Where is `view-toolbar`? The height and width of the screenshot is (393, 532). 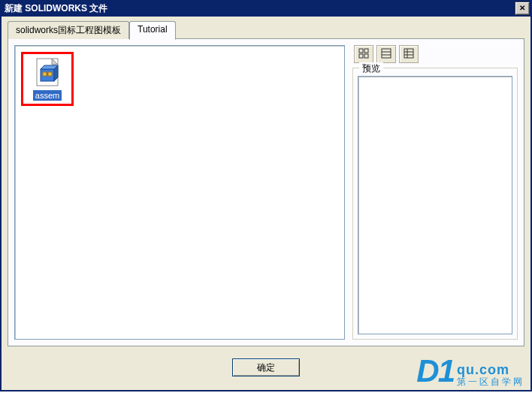 view-toolbar is located at coordinates (435, 54).